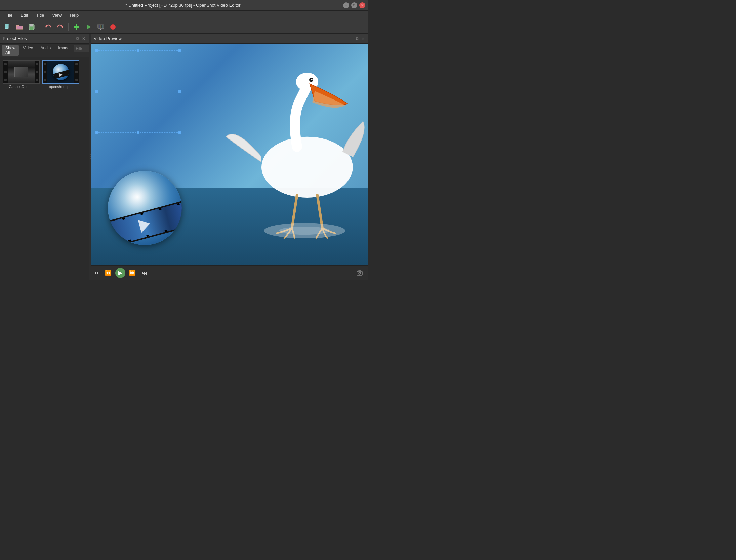 Image resolution: width=736 pixels, height=560 pixels. Describe the element at coordinates (28, 50) in the screenshot. I see `tab-video: Video` at that location.